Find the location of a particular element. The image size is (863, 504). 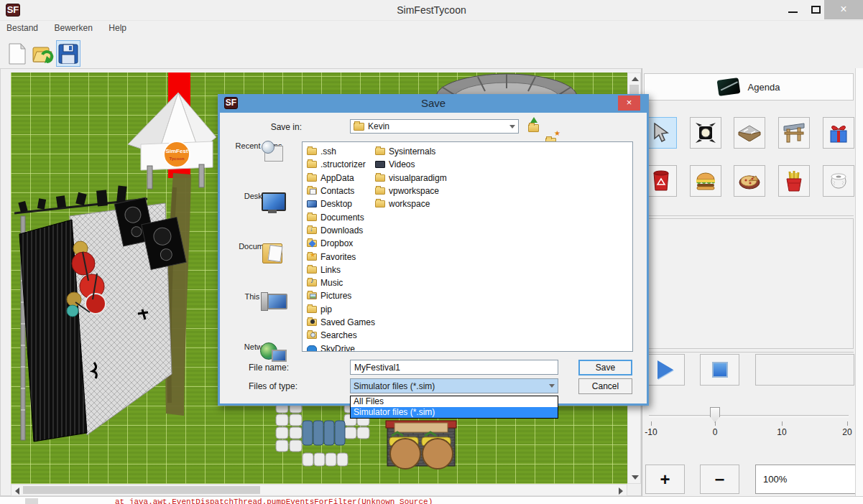

dropdown-option-all-files: All Files is located at coordinates (454, 402).